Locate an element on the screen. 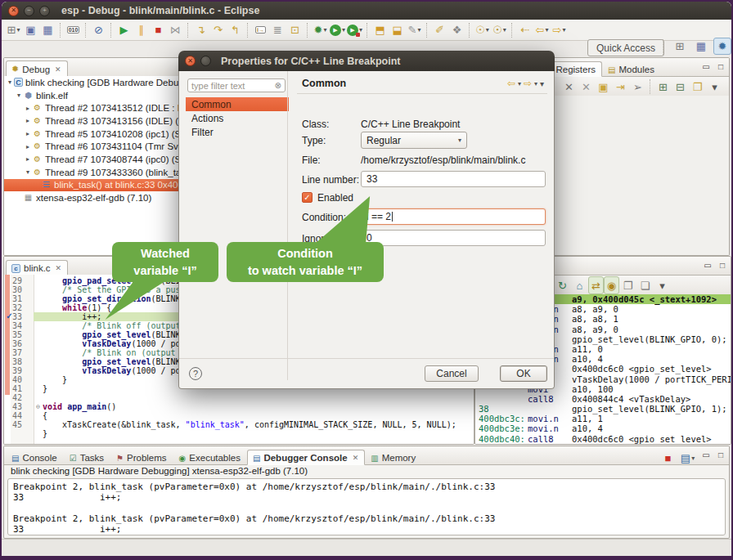  tab-console: ▤Console is located at coordinates (34, 458).